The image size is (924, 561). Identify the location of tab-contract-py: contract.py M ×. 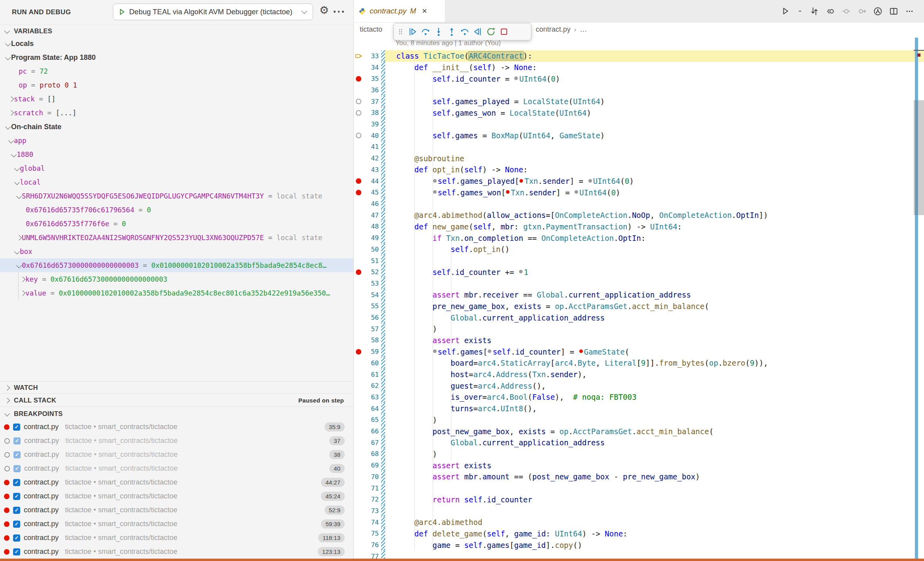
(400, 11).